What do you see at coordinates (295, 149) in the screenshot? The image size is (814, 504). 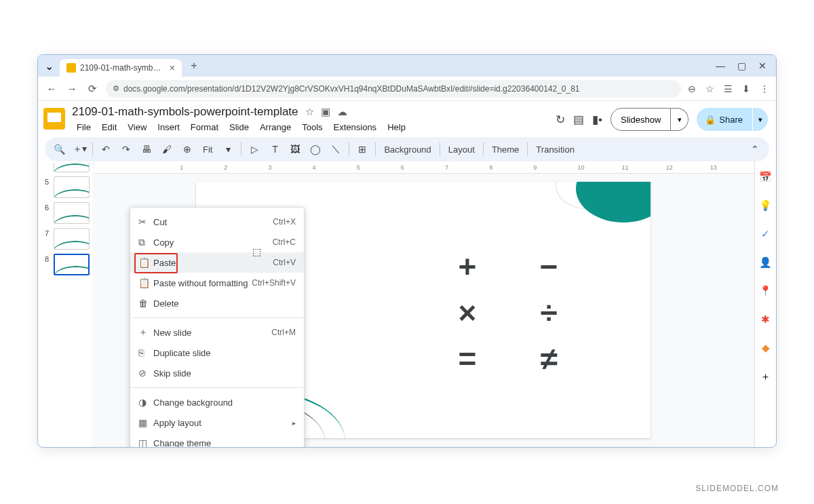 I see `image-icon: 🖼` at bounding box center [295, 149].